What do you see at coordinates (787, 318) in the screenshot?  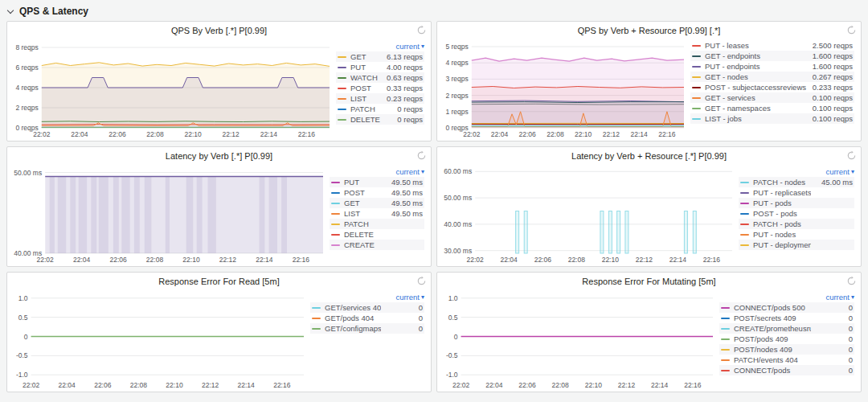 I see `legend-item: POST/secrets 4090` at bounding box center [787, 318].